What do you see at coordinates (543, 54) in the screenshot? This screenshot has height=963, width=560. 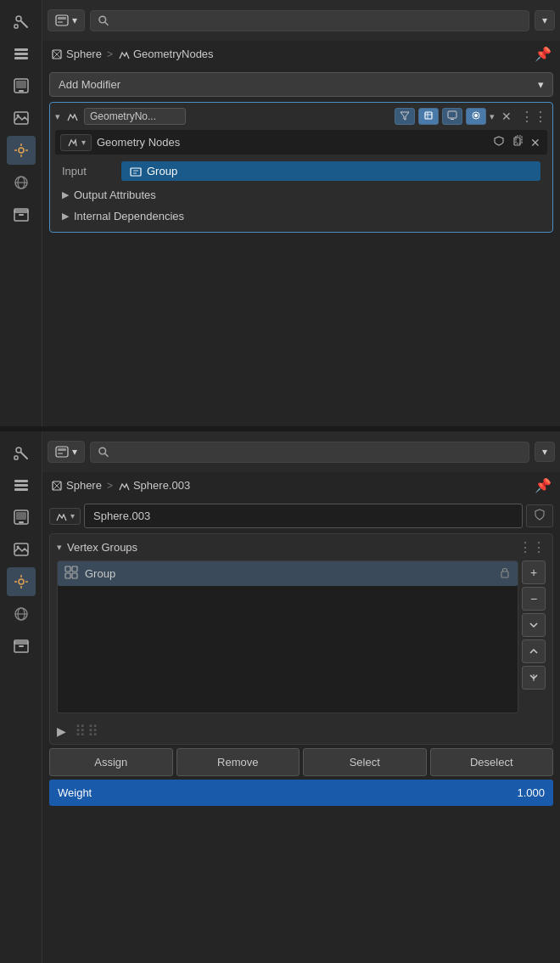 I see `pin-button: 📌` at bounding box center [543, 54].